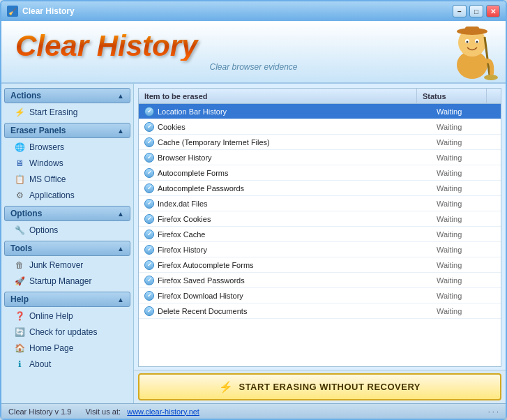 This screenshot has width=507, height=420. Describe the element at coordinates (20, 348) in the screenshot. I see `home-page-icon: 🏠` at that location.